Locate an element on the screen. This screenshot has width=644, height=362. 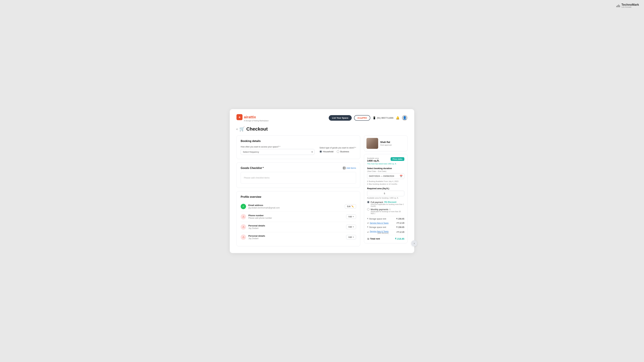
date-range-value: 04/07/2024 — 03/08/2024 is located at coordinates (382, 176).